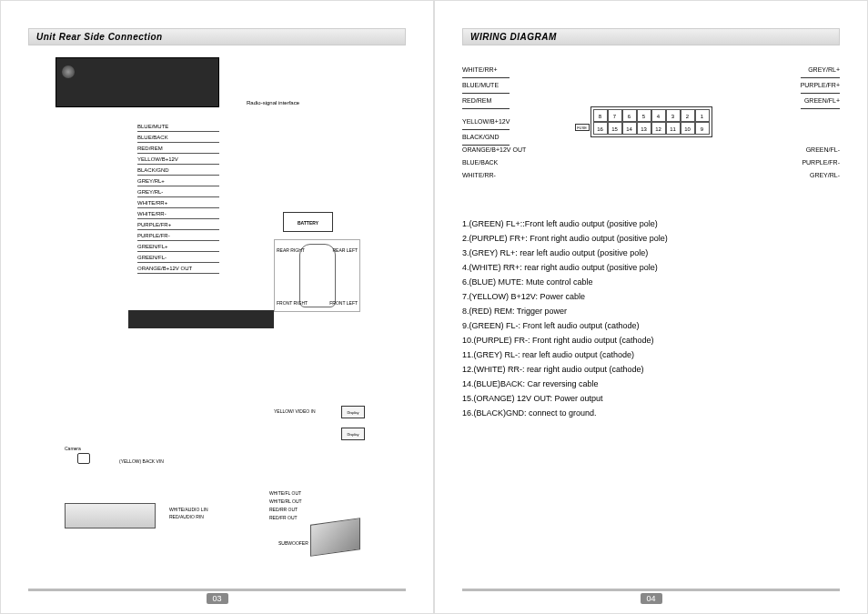 Image resolution: width=868 pixels, height=614 pixels. I want to click on pin: 9, so click(702, 128).